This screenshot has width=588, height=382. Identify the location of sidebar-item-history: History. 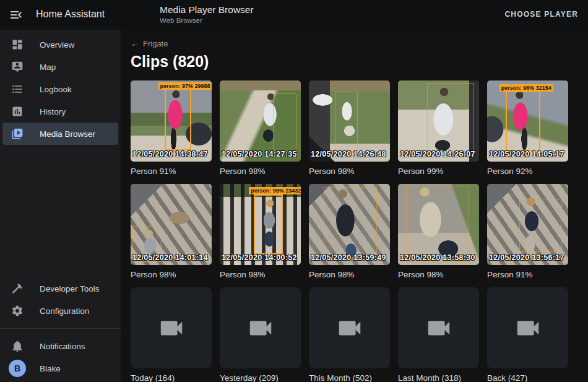
(61, 111).